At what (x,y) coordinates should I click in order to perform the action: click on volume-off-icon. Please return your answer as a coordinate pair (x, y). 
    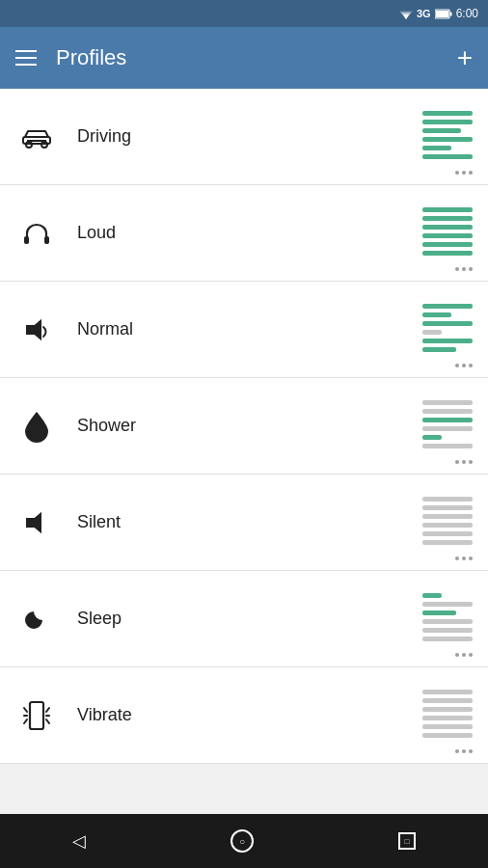
    Looking at the image, I should click on (37, 523).